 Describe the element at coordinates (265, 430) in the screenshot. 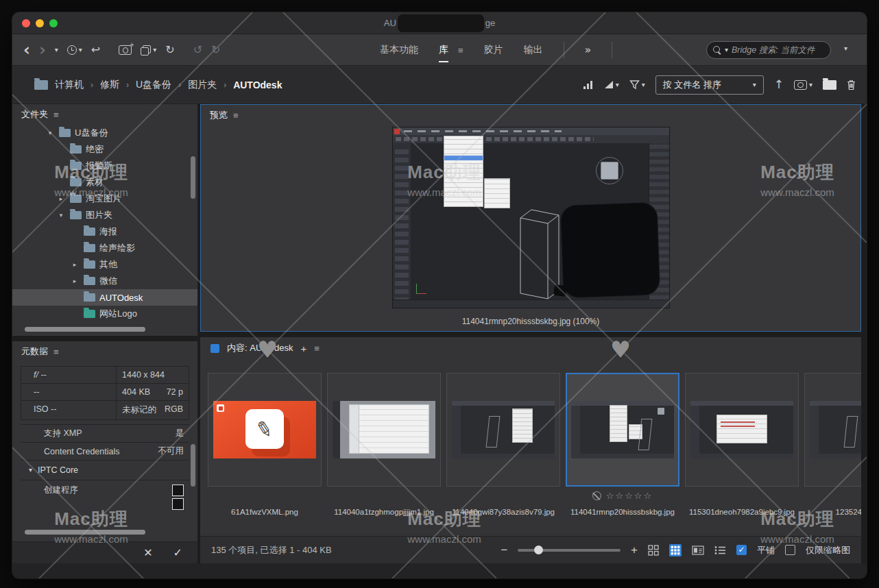

I see `thumbnail-image: ✎` at that location.